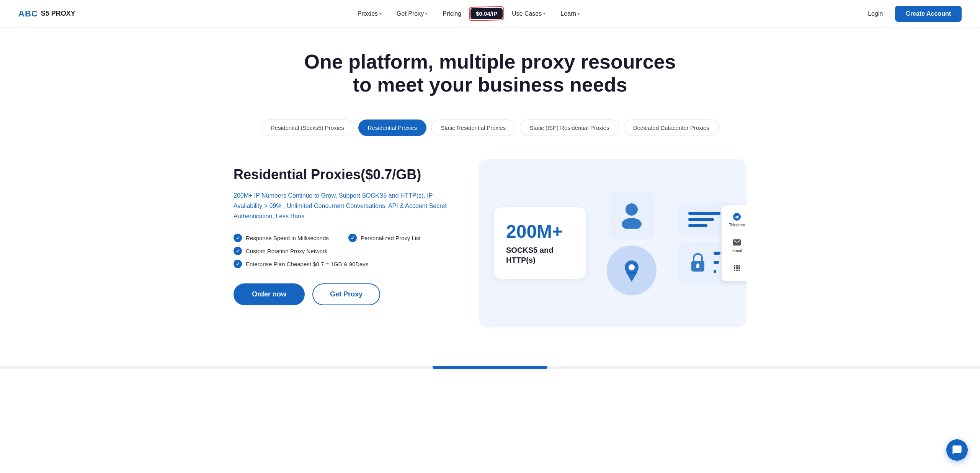 The height and width of the screenshot is (473, 980). I want to click on nav-pricing-label: Pricing, so click(452, 14).